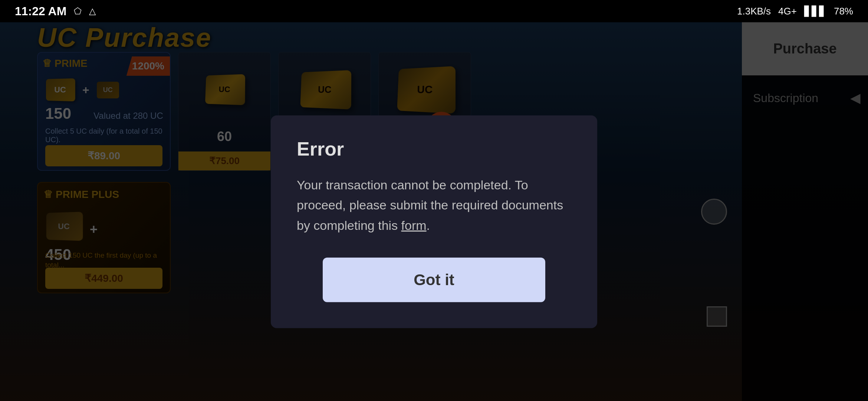 This screenshot has width=868, height=401. Describe the element at coordinates (434, 280) in the screenshot. I see `got-it-button: Got it` at that location.